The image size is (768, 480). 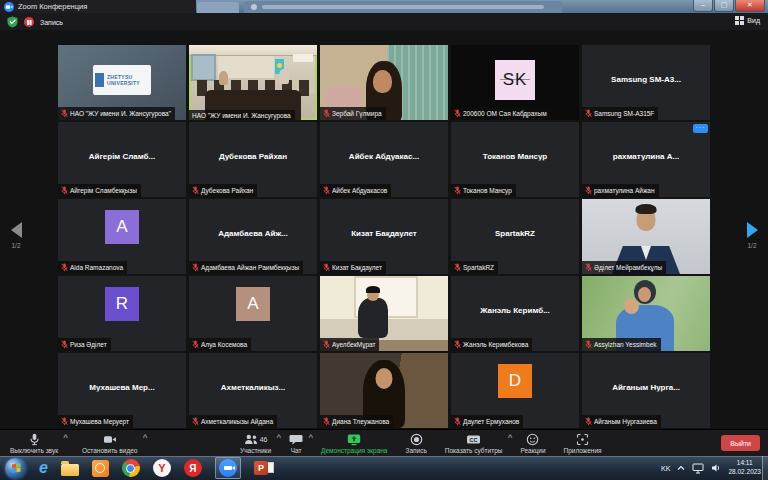 What do you see at coordinates (253, 232) in the screenshot?
I see `display-name: Адамбаева Айж...` at bounding box center [253, 232].